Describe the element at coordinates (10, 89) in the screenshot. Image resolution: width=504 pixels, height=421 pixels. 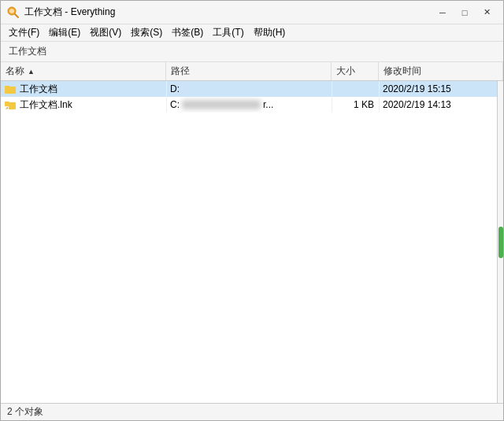
I see `folder-icon` at that location.